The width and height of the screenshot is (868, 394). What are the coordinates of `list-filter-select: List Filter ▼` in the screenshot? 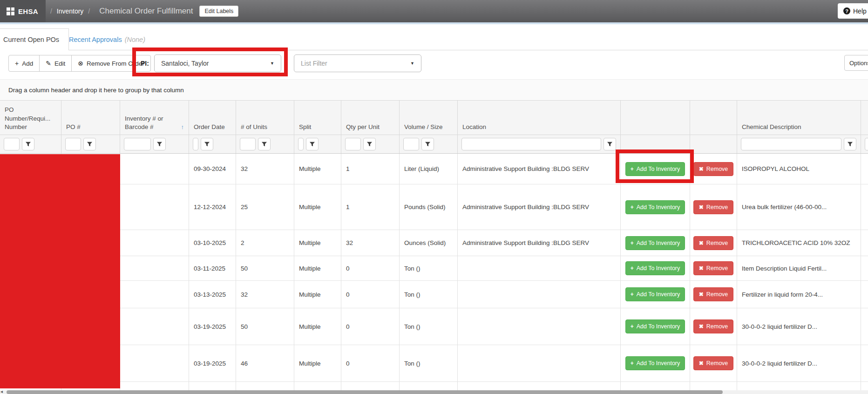 It's located at (358, 63).